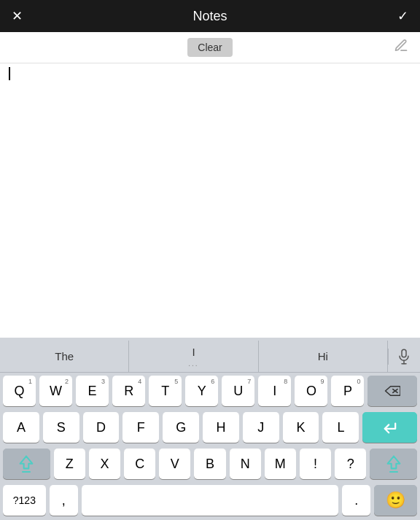 The height and width of the screenshot is (520, 420). Describe the element at coordinates (210, 500) in the screenshot. I see `space-key` at that location.